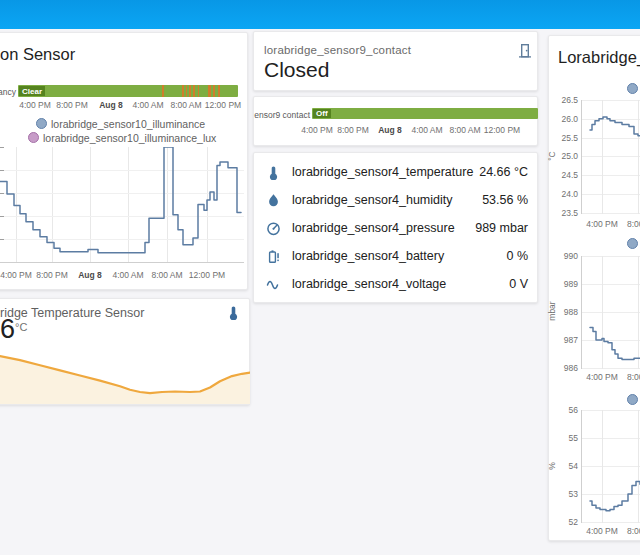 Image resolution: width=640 pixels, height=555 pixels. I want to click on illuminance-chart, so click(122, 204).